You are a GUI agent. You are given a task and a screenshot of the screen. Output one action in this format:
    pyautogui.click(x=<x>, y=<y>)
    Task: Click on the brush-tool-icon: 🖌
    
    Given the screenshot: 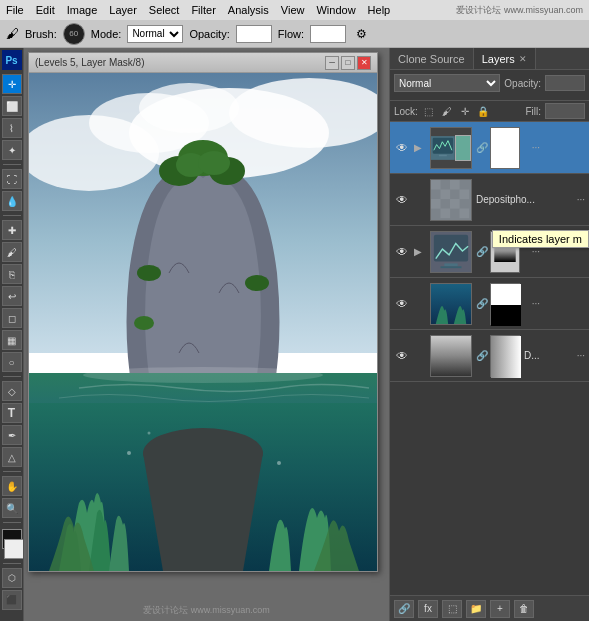 What is the action you would take?
    pyautogui.click(x=12, y=34)
    